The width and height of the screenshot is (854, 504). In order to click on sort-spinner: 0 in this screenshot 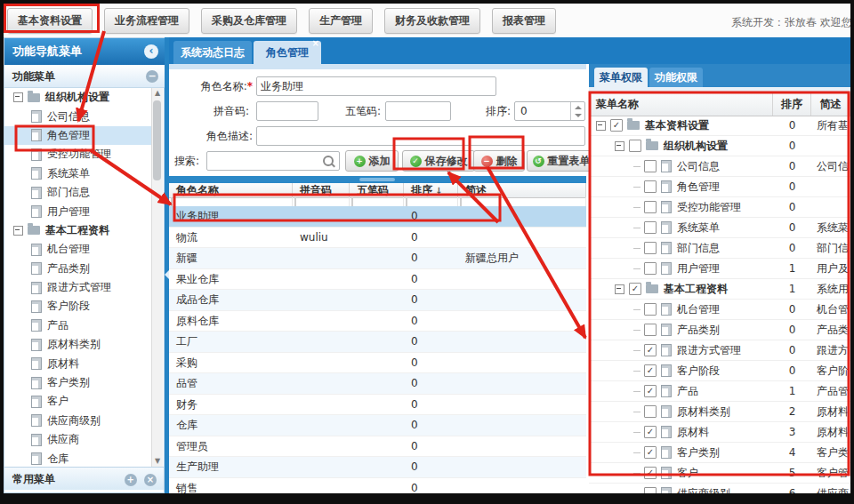, I will do `click(550, 111)`.